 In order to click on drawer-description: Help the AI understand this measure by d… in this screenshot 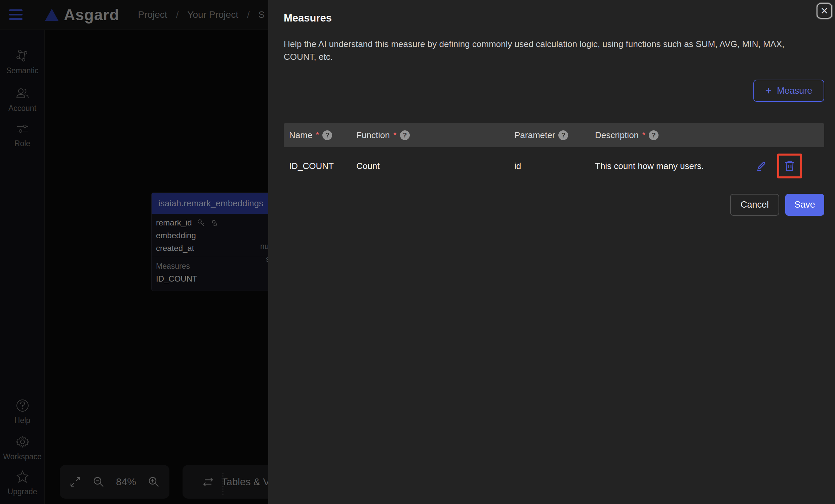, I will do `click(544, 50)`.